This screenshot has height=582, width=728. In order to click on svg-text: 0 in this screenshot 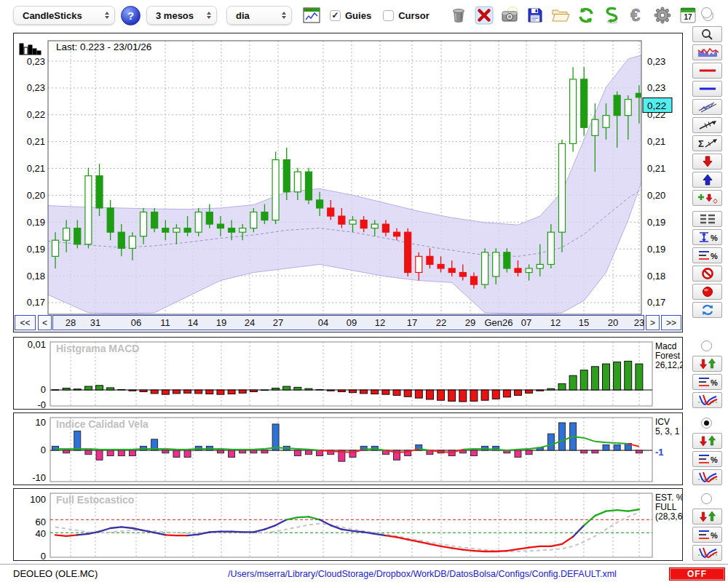, I will do `click(44, 390)`.